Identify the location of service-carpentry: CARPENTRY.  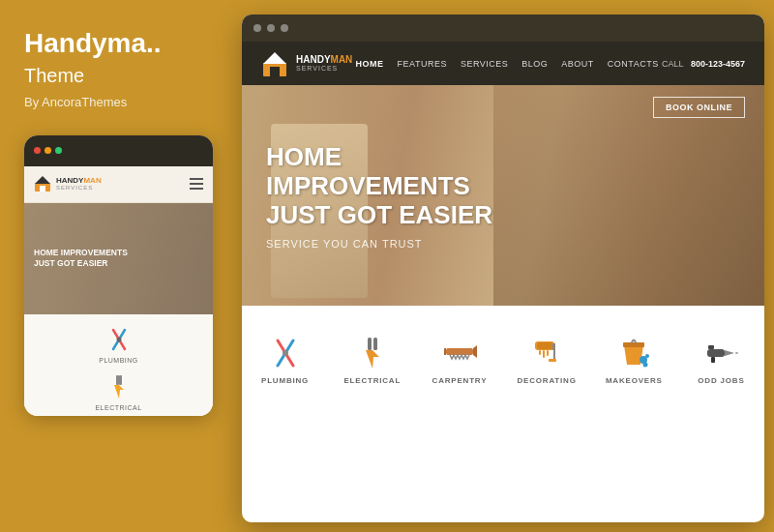
(460, 360).